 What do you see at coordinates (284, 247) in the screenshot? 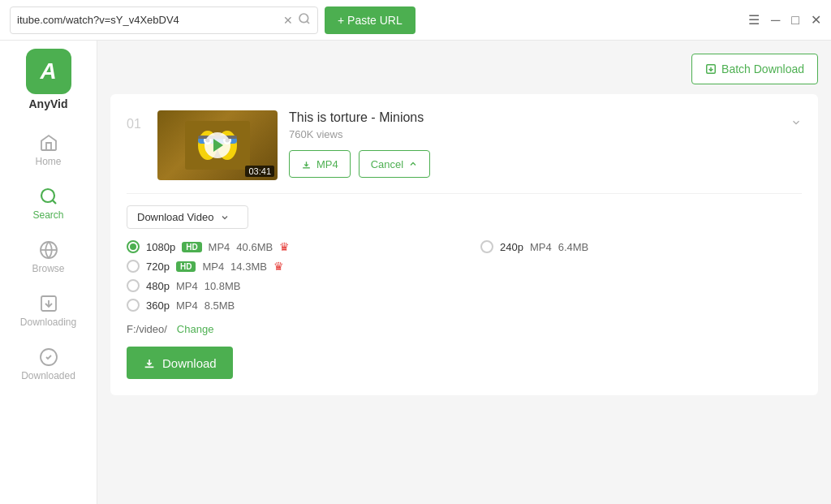
I see `crown-icon-1080p: ♛` at bounding box center [284, 247].